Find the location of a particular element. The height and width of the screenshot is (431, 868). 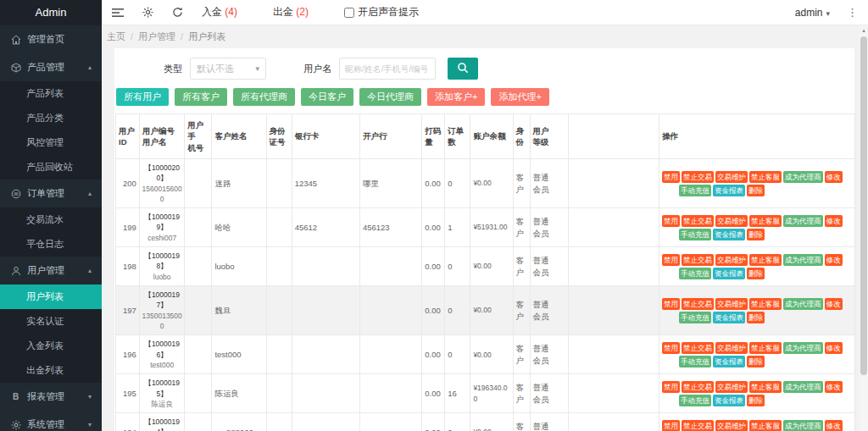

sidebar-item-system-management: 系统管理▾ is located at coordinates (51, 421).